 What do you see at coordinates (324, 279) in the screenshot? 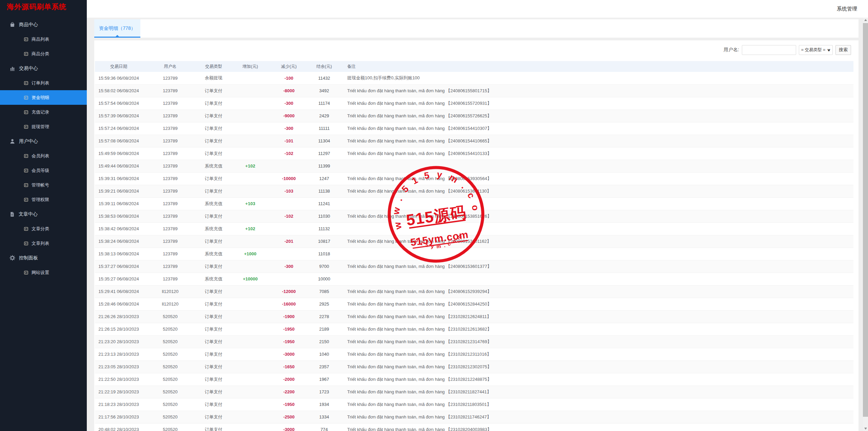
I see `cell-balance: 10000` at bounding box center [324, 279].